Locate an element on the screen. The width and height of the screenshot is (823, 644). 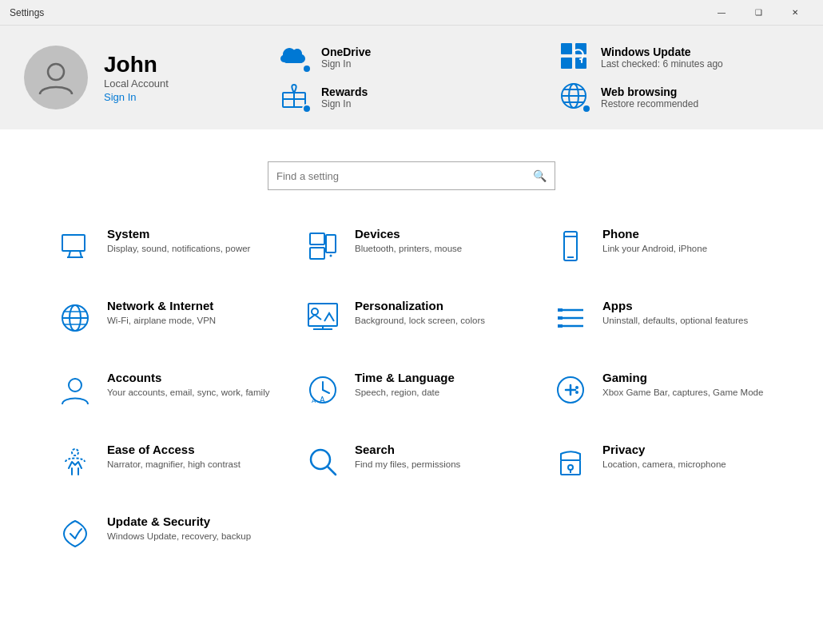
web-browsing-info: Web browsing Restore recommended is located at coordinates (650, 97).